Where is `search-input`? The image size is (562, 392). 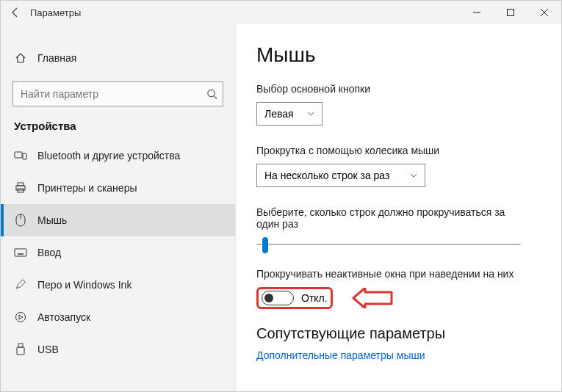 search-input is located at coordinates (118, 94).